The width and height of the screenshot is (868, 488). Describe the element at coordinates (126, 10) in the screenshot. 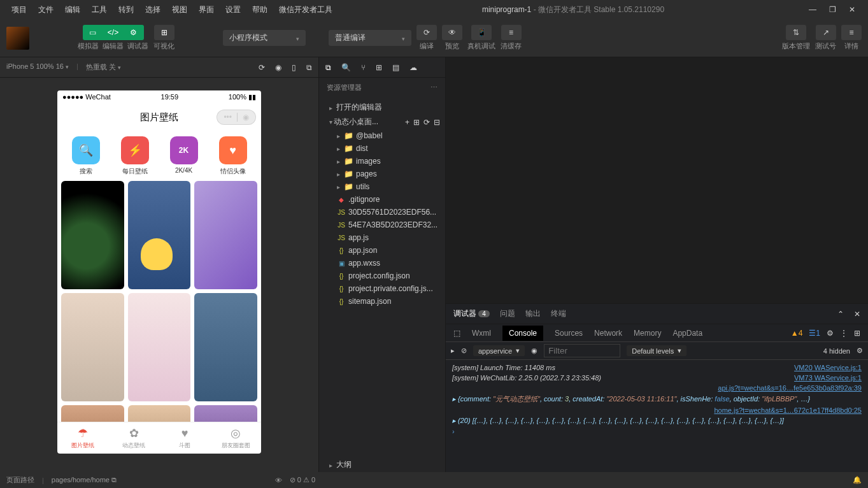

I see `menu-goto: 转到` at that location.